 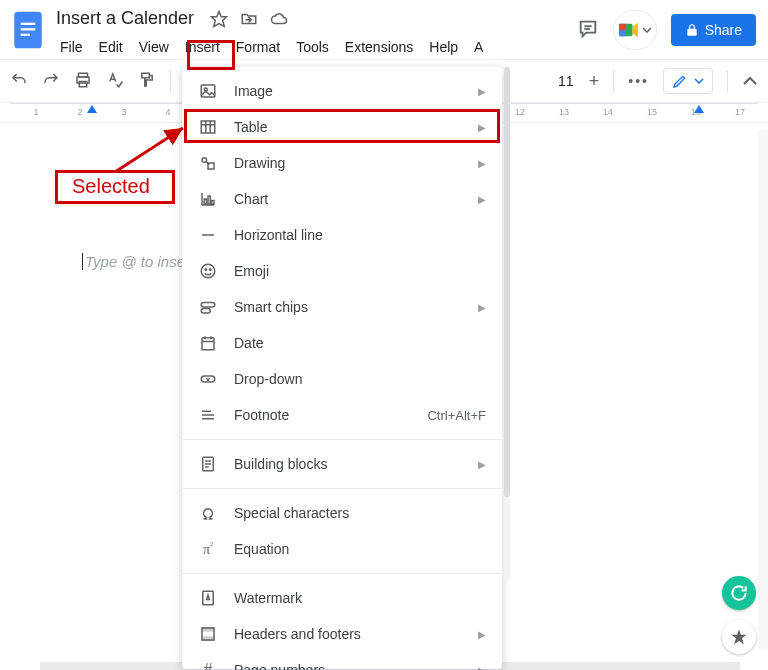 What do you see at coordinates (262, 415) in the screenshot?
I see `insert-footnote-label: Footnote` at bounding box center [262, 415].